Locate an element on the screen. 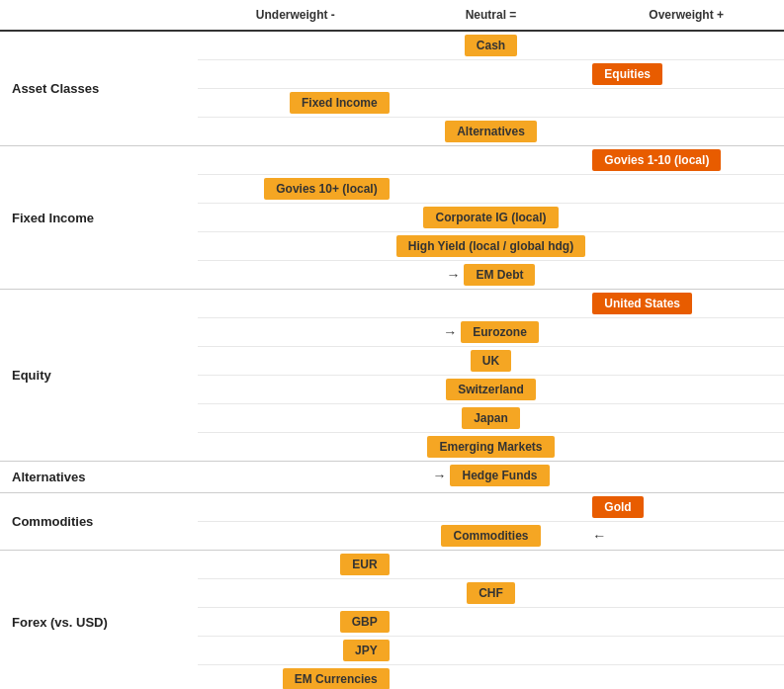  row-2-0: United States is located at coordinates (490, 304).